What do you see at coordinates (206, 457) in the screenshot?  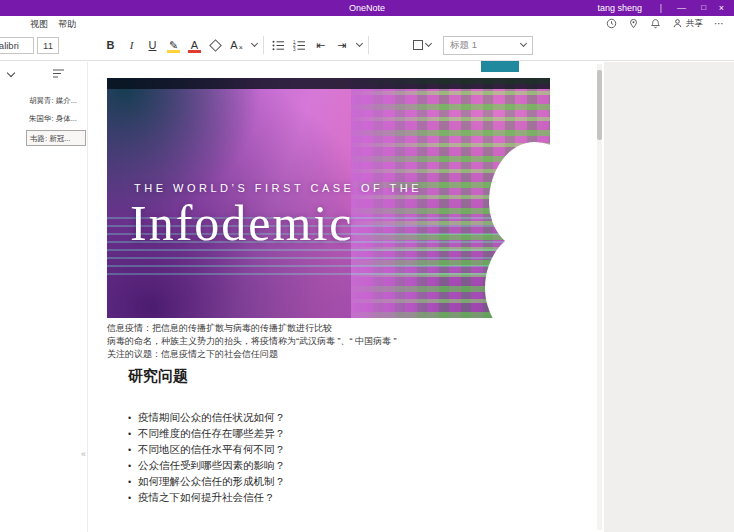 I see `question-list: •疫情期间公众的信任状况如何？ •不同维度的信任存在哪些差异？ •不同地区的信任…` at bounding box center [206, 457].